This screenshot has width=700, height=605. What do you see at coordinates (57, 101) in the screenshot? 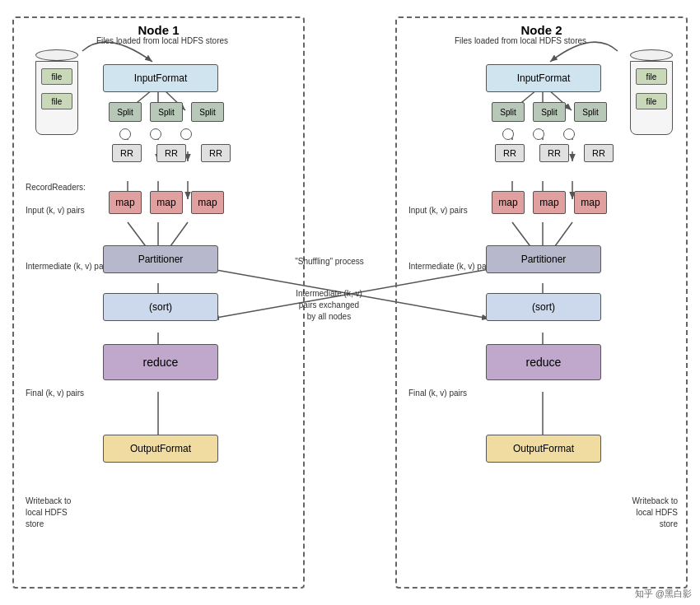
I see `file-box-2: file` at bounding box center [57, 101].